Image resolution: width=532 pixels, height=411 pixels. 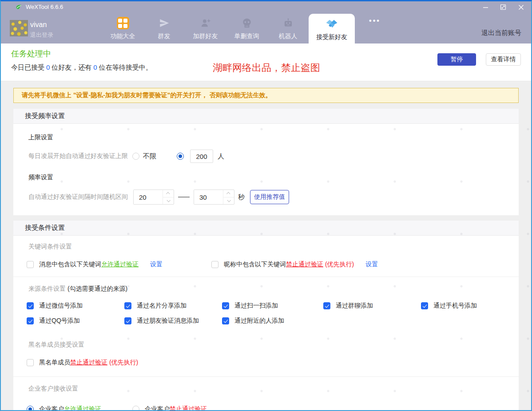 I want to click on tab-delete-check: 单删查询, so click(x=247, y=22).